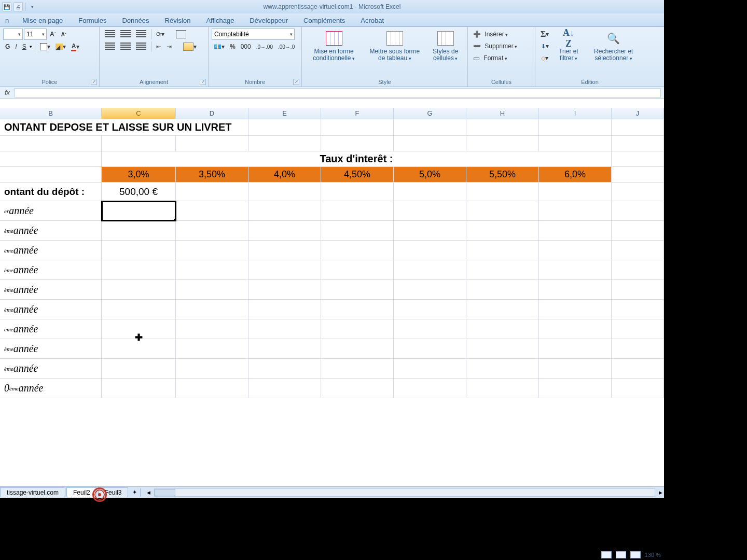 The image size is (747, 560). What do you see at coordinates (31, 47) in the screenshot?
I see `underline-dropdown-icon: ▾` at bounding box center [31, 47].